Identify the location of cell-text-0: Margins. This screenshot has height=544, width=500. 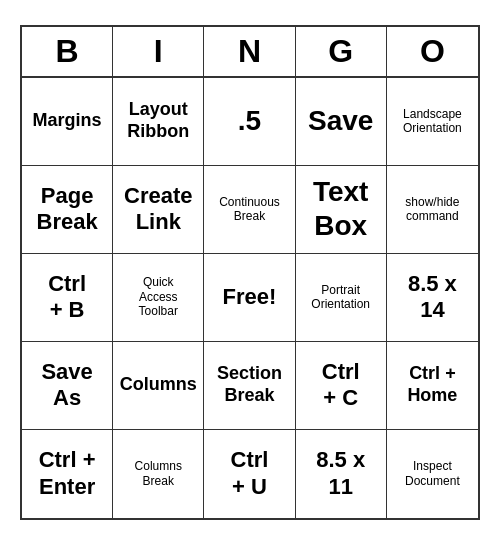
(68, 121).